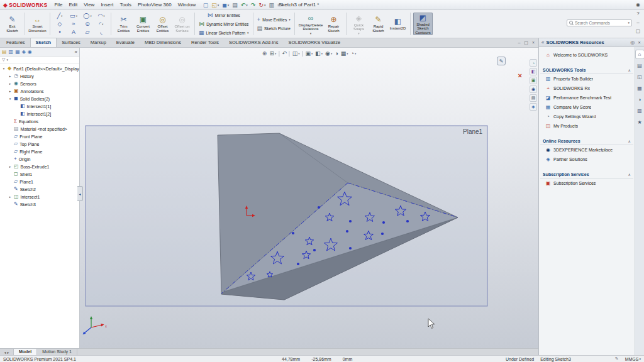 Image resolution: width=644 pixels, height=362 pixels. I want to click on tree-item-sensors: ▸◉Sensors, so click(40, 84).